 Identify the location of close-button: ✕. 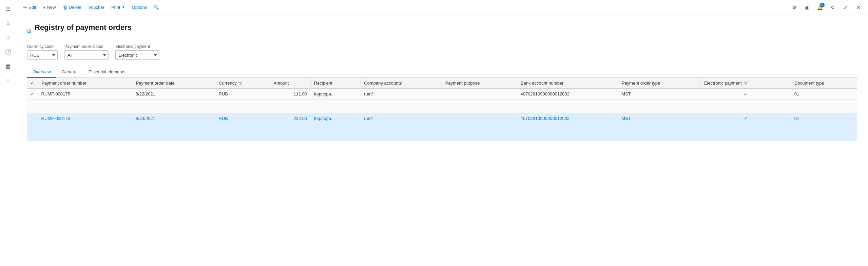
(859, 7).